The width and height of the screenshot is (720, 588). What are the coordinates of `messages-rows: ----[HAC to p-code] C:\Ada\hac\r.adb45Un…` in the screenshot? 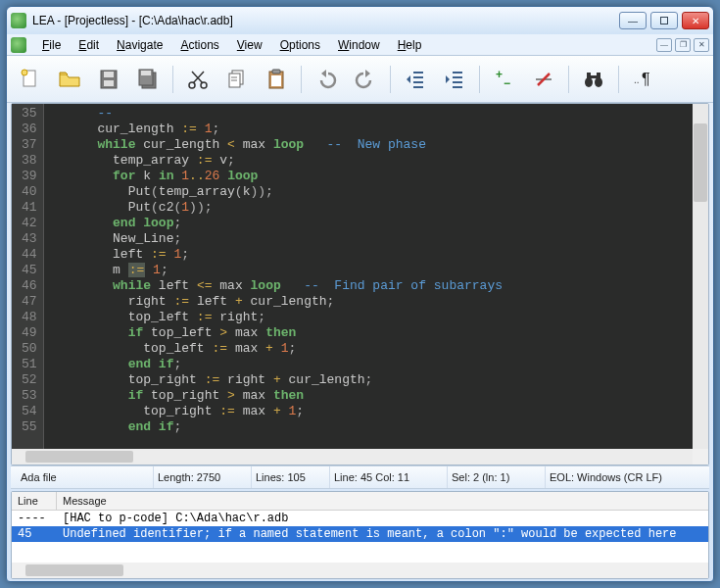 It's located at (360, 537).